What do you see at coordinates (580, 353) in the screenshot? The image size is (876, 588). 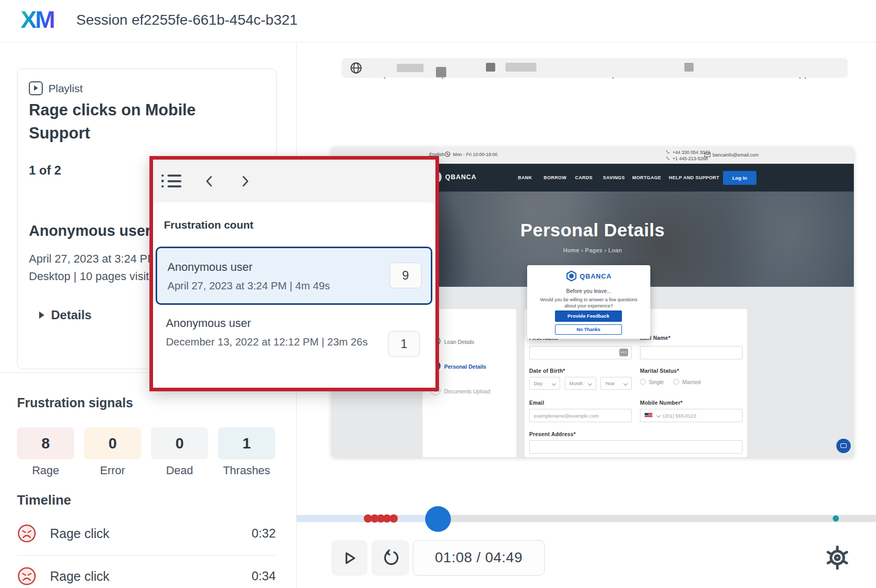 I see `first-name-input` at bounding box center [580, 353].